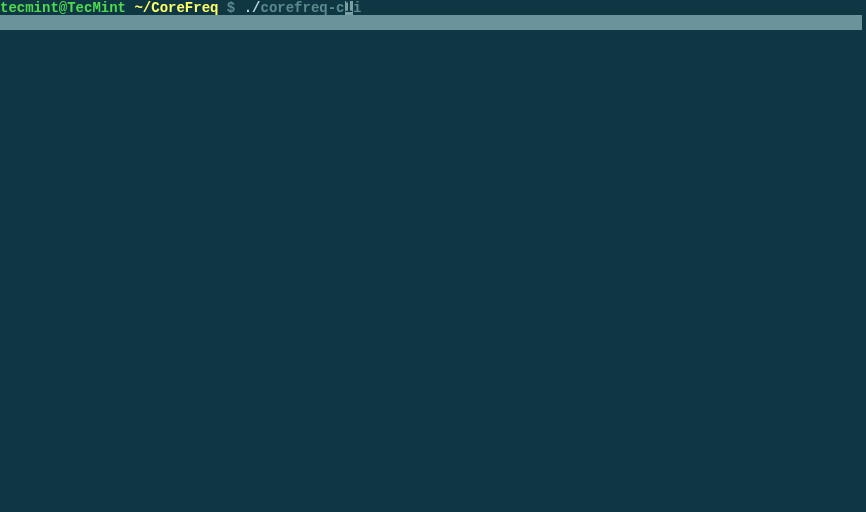 The image size is (866, 512). I want to click on selection-highlight, so click(431, 22).